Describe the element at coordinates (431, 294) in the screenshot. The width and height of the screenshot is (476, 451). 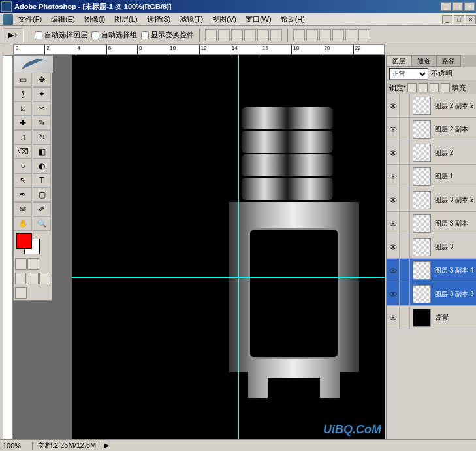
I see `layer-item: 图层 3 副本 3` at that location.